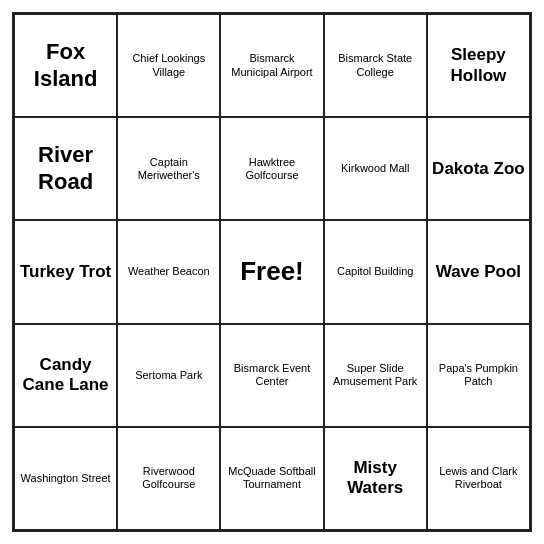  What do you see at coordinates (66, 272) in the screenshot?
I see `bingo-cell-10: Turkey Trot` at bounding box center [66, 272].